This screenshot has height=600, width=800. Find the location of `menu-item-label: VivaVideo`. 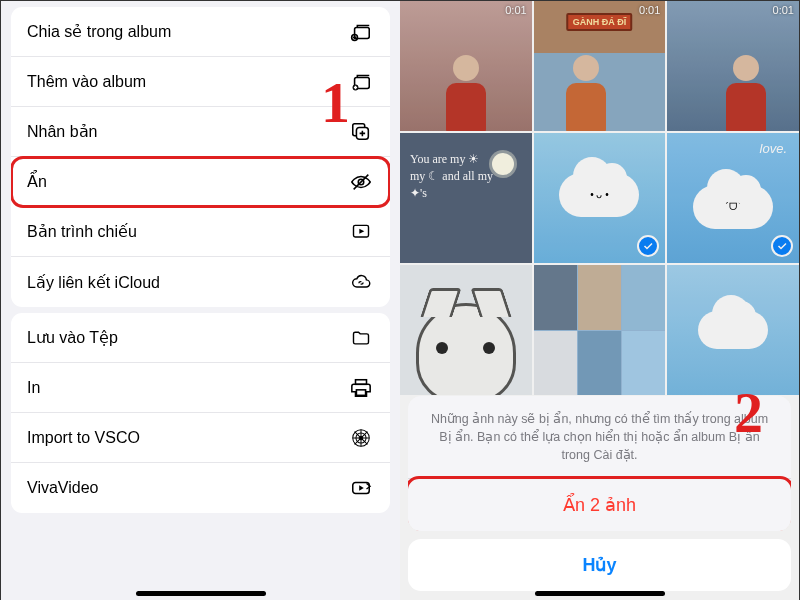

menu-item-label: VivaVideo is located at coordinates (62, 488).